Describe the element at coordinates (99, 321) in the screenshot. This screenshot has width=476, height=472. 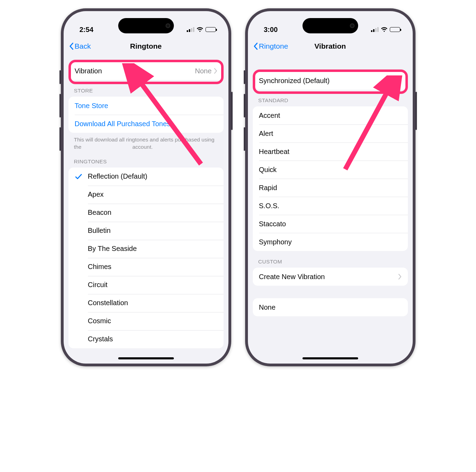
I see `row-label: Cosmic` at that location.